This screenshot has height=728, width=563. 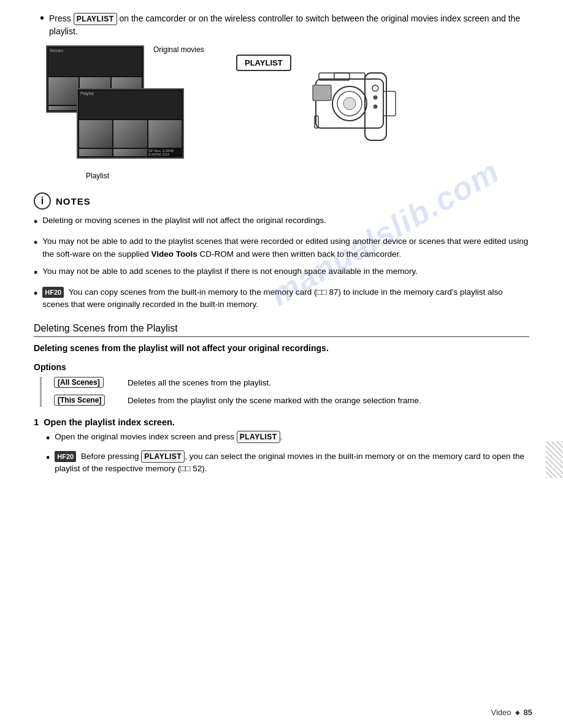 I want to click on press-text: Press, so click(x=60, y=18).